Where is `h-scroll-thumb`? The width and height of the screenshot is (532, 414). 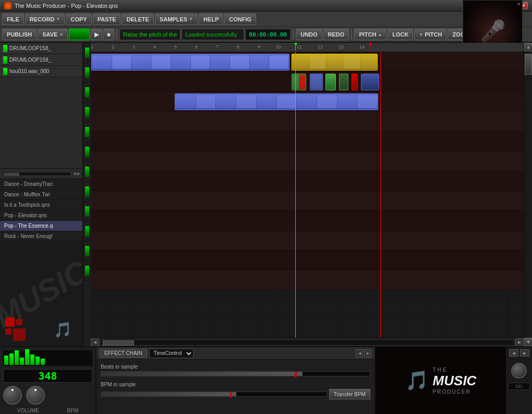 h-scroll-thumb is located at coordinates (118, 343).